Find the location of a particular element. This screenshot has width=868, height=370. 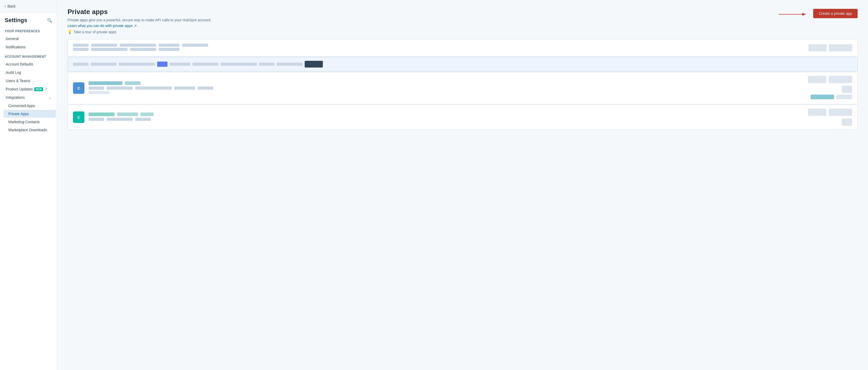

sidebar-item-connected-apps: Connected Apps is located at coordinates (30, 106).